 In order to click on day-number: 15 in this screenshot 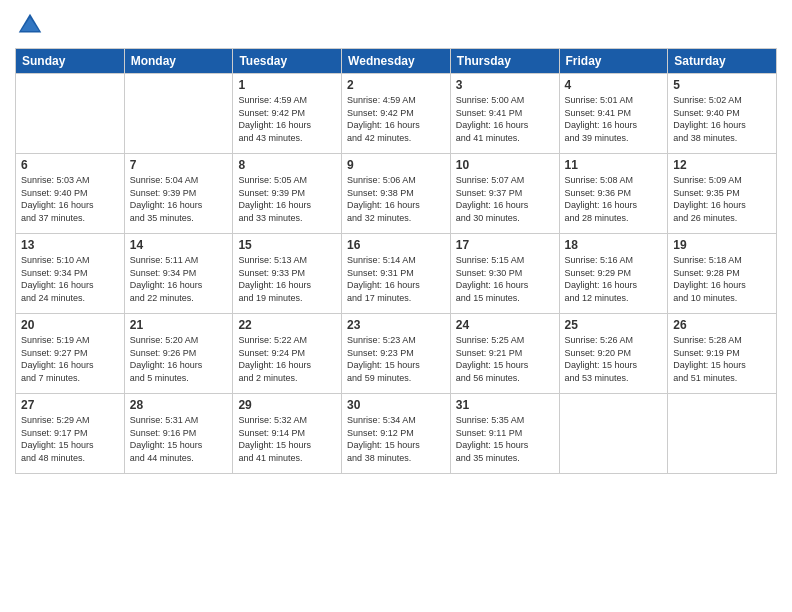, I will do `click(287, 245)`.